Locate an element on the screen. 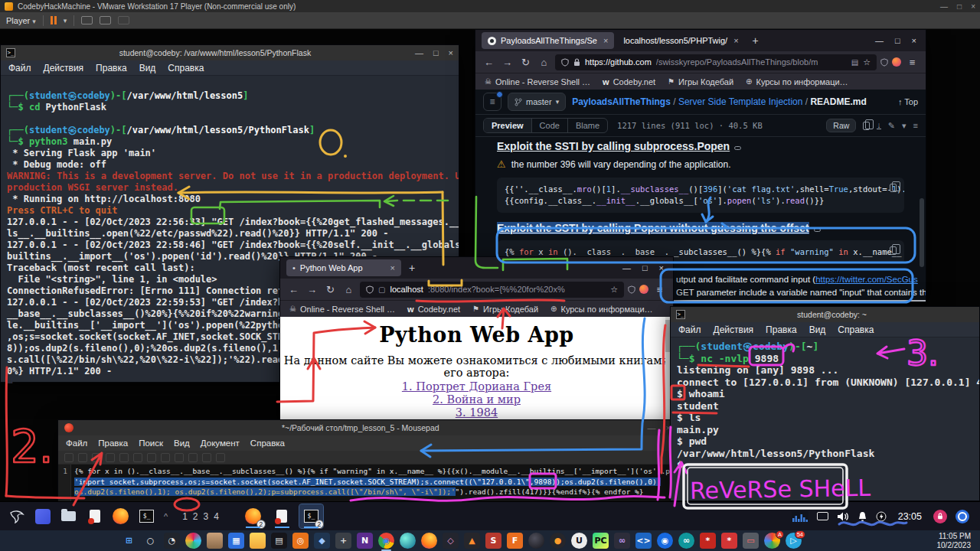 This screenshot has height=551, width=980. file-manager-icon is located at coordinates (69, 516).